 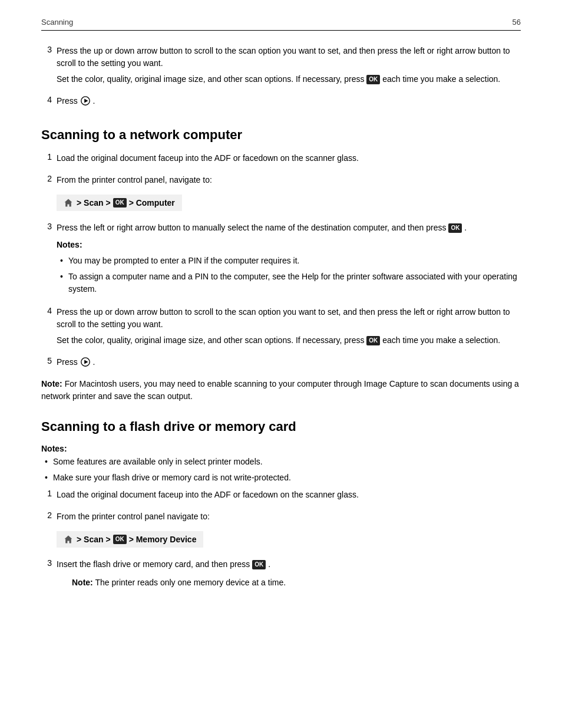 I want to click on step3-text: Press the up or down arrow button to scr…, so click(x=289, y=57).